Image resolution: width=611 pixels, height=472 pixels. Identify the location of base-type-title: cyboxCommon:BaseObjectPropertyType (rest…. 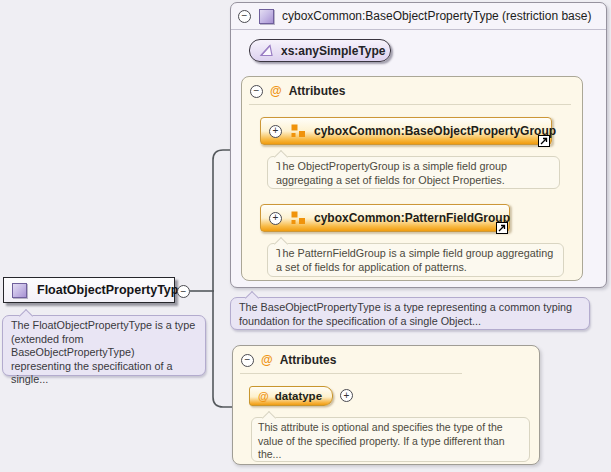
(436, 16).